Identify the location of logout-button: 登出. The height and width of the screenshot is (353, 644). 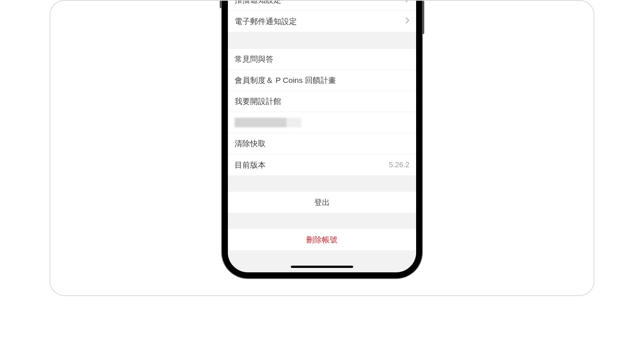
(322, 202).